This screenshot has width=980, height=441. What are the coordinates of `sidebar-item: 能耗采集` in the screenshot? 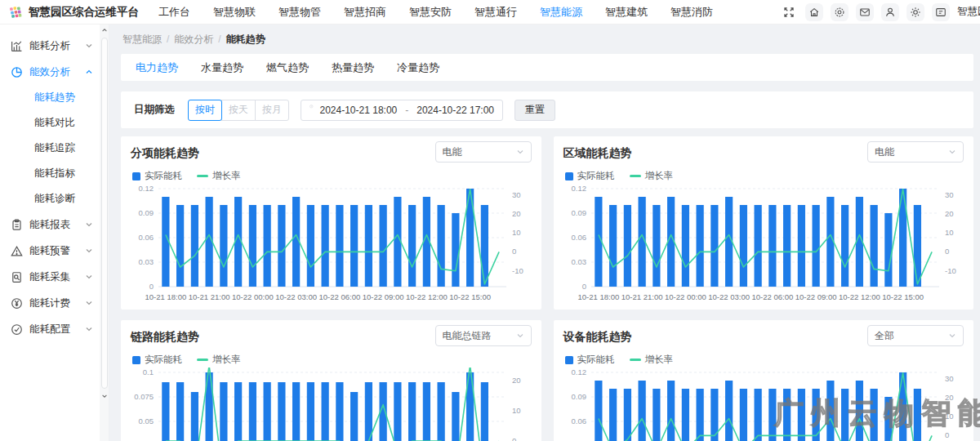 It's located at (50, 277).